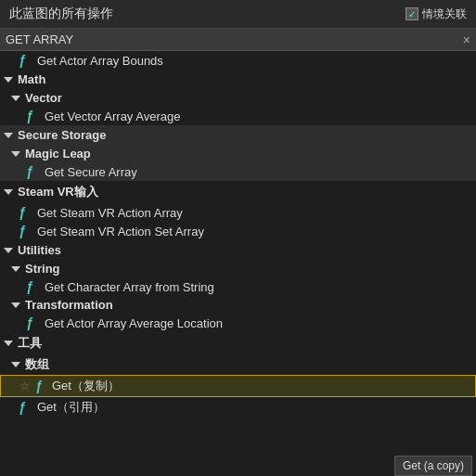  What do you see at coordinates (467, 40) in the screenshot?
I see `clear-button: ×` at bounding box center [467, 40].